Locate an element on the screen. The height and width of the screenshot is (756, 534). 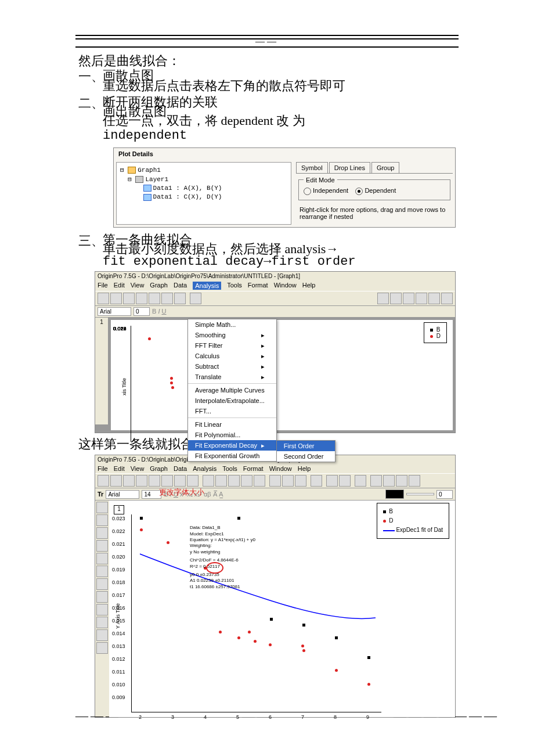
radio-independent is located at coordinates (308, 192).